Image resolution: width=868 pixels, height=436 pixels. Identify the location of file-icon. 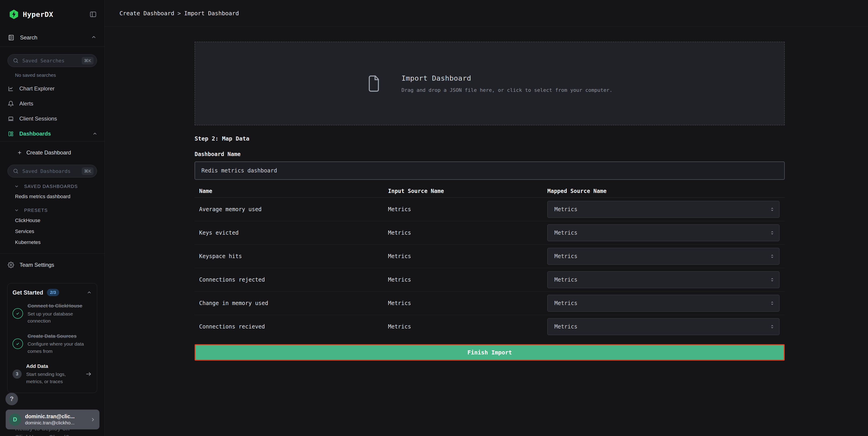
(374, 84).